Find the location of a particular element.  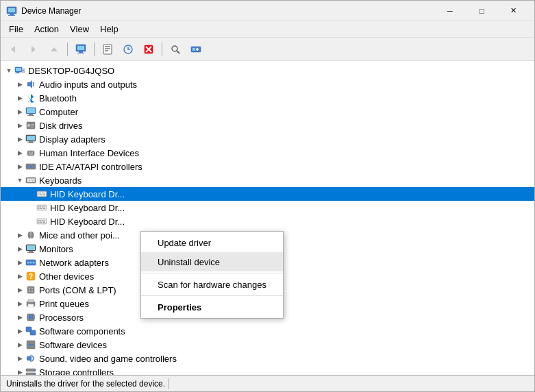

ctx-uninstall-device-label: Uninstall device is located at coordinates (189, 262).